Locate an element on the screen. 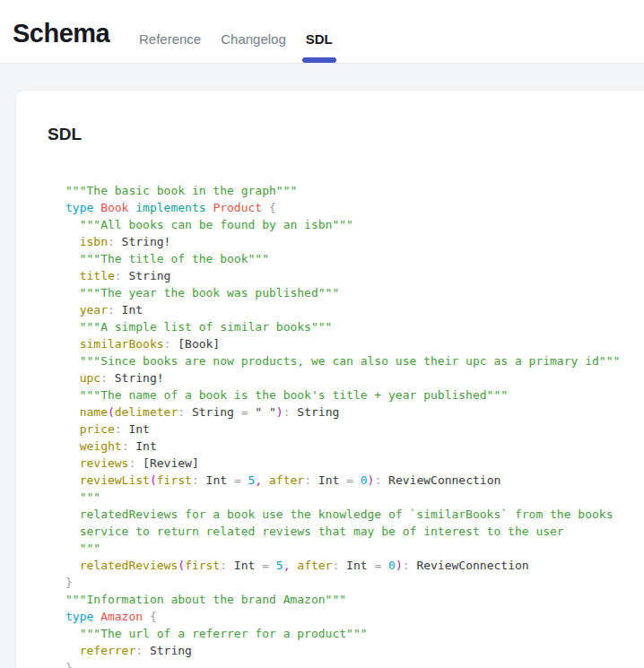 The image size is (644, 668). token-num: 5 is located at coordinates (280, 565).